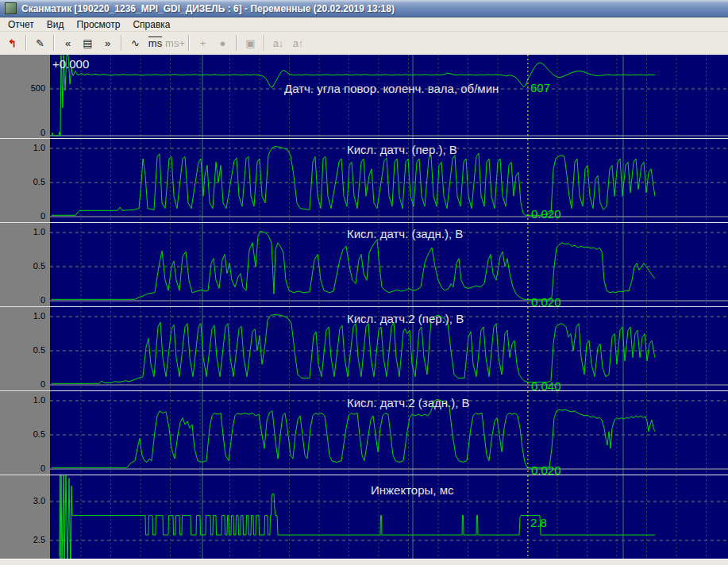 This screenshot has width=728, height=565. What do you see at coordinates (540, 87) in the screenshot?
I see `cursor-value-0: 607` at bounding box center [540, 87].